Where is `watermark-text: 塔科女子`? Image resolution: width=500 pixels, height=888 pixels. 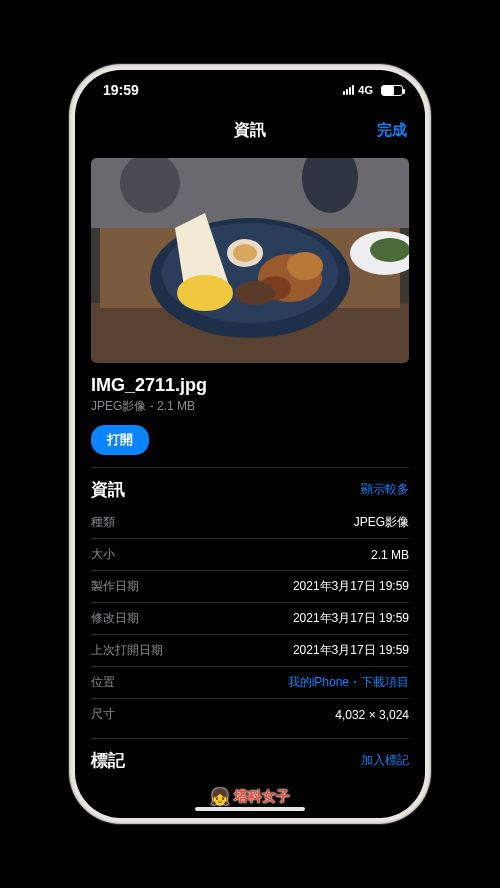 watermark-text: 塔科女子 is located at coordinates (262, 797).